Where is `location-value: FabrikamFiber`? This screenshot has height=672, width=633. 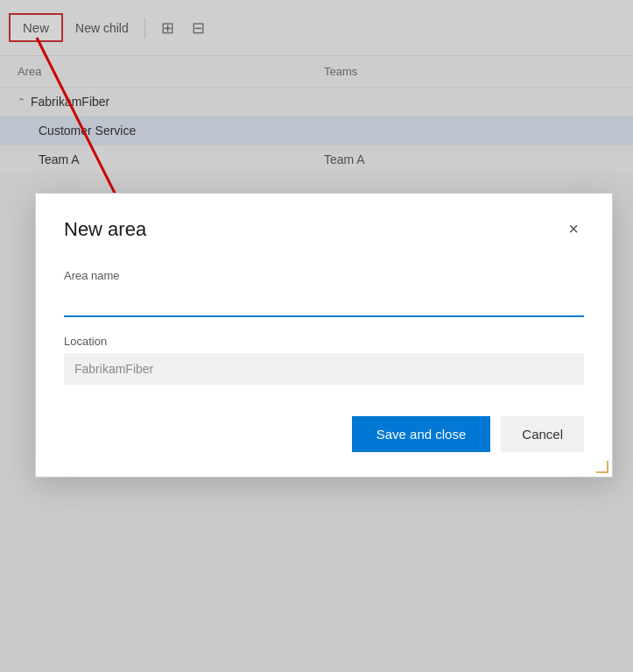
location-value: FabrikamFiber is located at coordinates (324, 369).